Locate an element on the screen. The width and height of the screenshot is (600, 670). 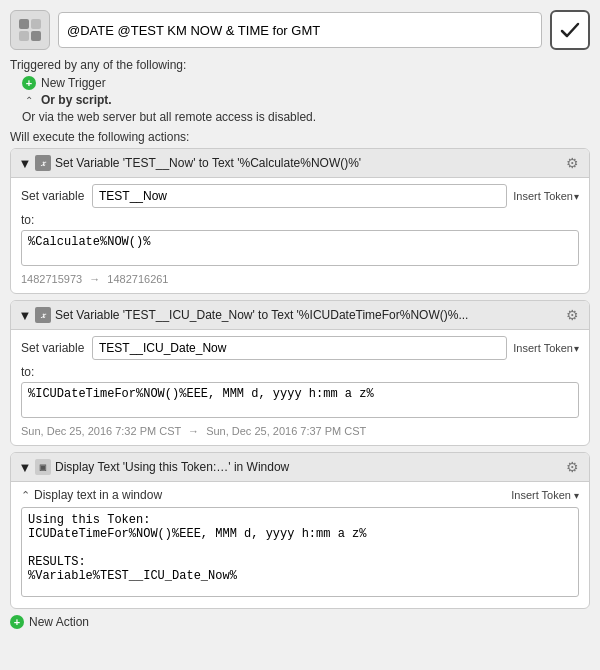
script-icon: ⌃ is located at coordinates (29, 100).